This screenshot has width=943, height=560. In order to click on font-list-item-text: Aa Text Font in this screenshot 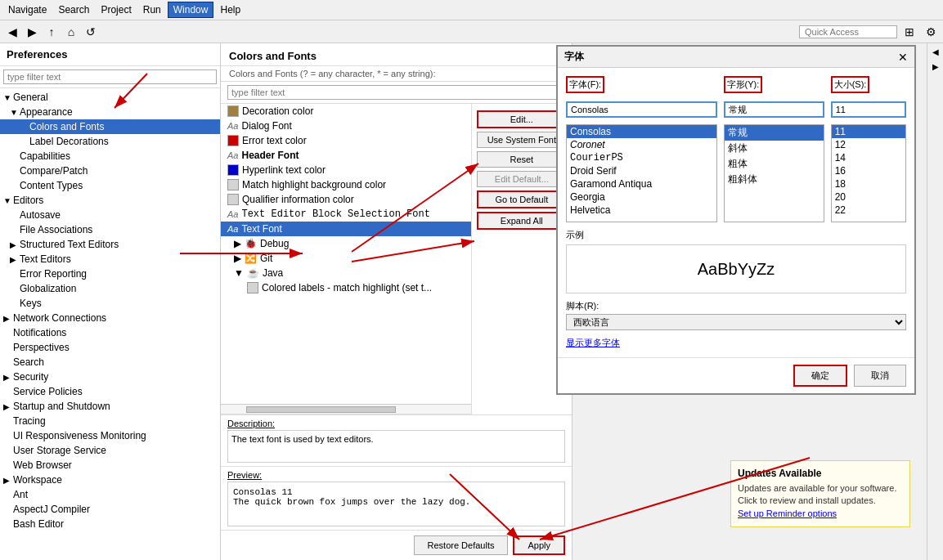, I will do `click(346, 229)`.